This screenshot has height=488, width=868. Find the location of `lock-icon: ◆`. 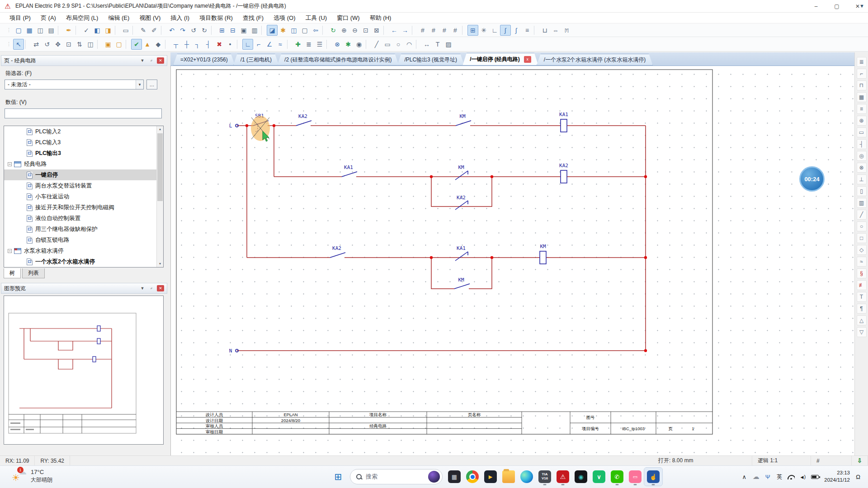

lock-icon: ◆ is located at coordinates (158, 44).